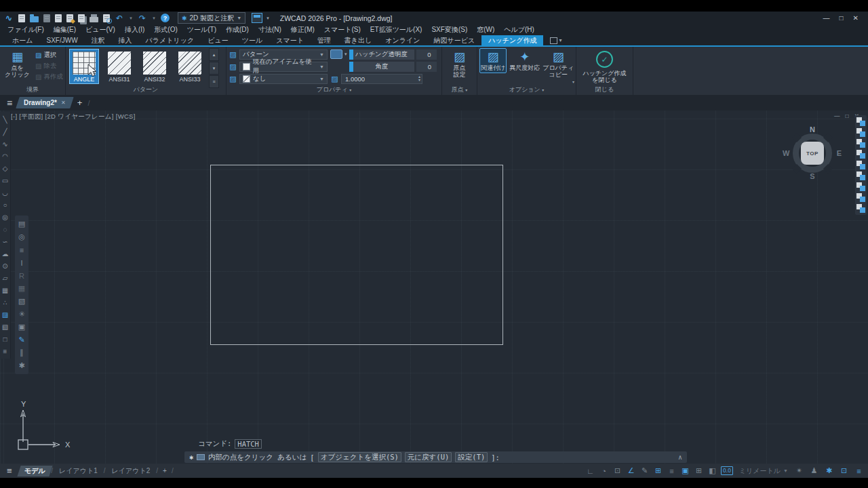 Image resolution: width=868 pixels, height=488 pixels. What do you see at coordinates (861, 187) in the screenshot?
I see `dims-to-front-icon` at bounding box center [861, 187].